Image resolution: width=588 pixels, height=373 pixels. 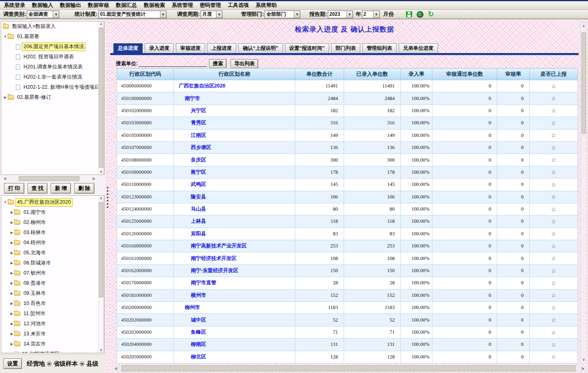 What do you see at coordinates (199, 221) in the screenshot?
I see `region-link: 上林县` at bounding box center [199, 221].